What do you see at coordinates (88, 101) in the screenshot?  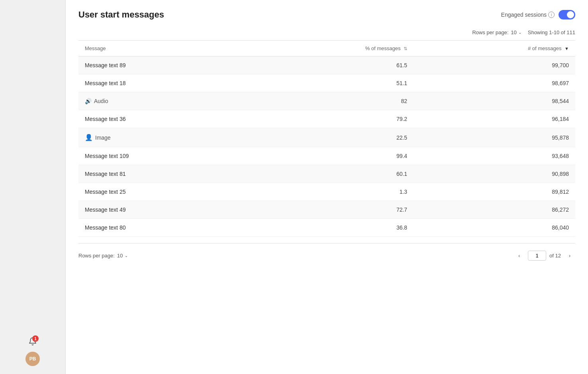 I see `audio-icon: 🔊` at bounding box center [88, 101].